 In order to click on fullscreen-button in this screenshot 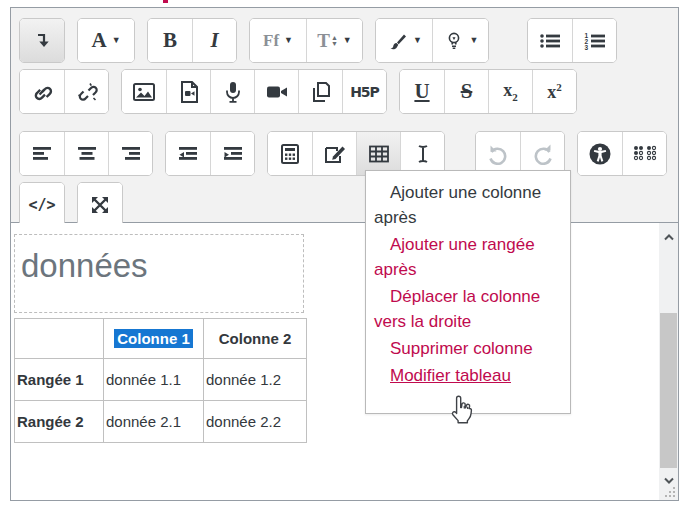, I will do `click(100, 204)`.